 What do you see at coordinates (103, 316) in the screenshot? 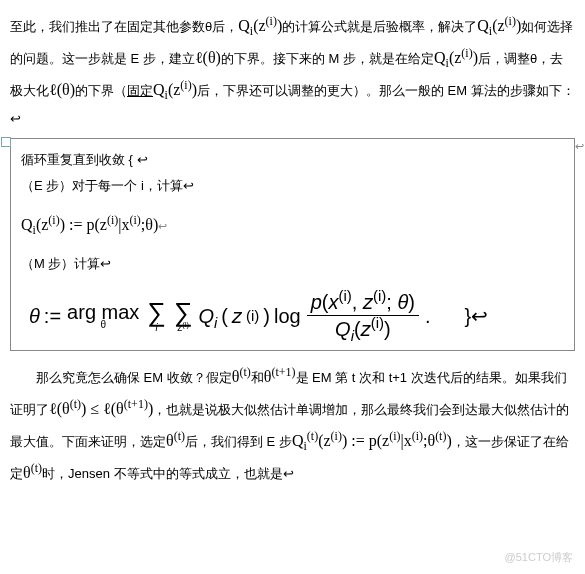
I see `argmax-block: arg max θ` at bounding box center [103, 316].